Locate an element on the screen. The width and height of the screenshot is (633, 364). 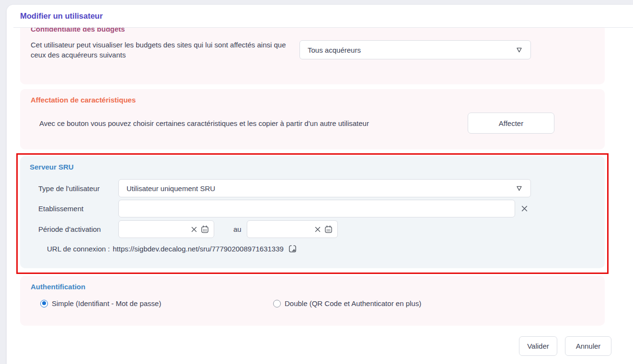
caracteristiques-row: Avec ce bouton vous pouvez choisir certa… is located at coordinates (318, 123).